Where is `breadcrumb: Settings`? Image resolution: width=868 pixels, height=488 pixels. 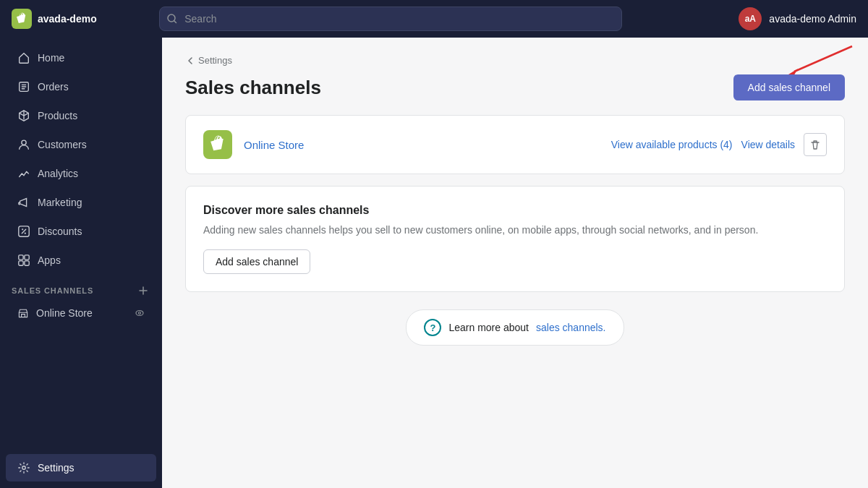
breadcrumb: Settings is located at coordinates (515, 61).